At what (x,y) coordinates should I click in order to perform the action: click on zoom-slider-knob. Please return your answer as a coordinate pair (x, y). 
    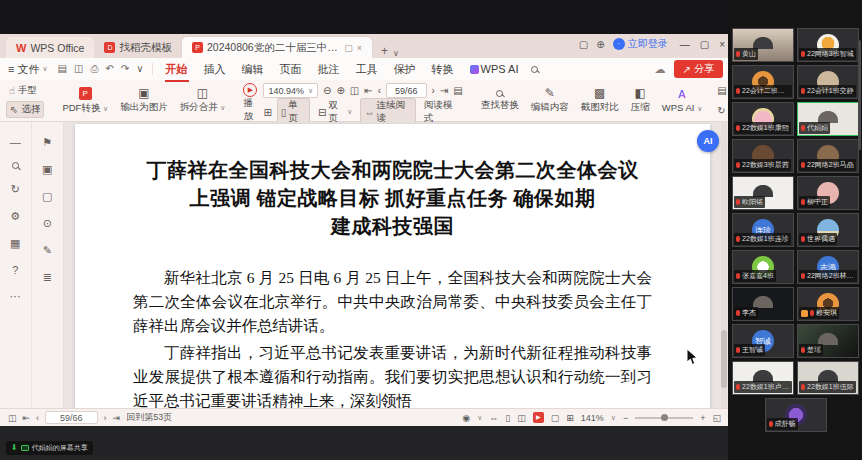
    Looking at the image, I should click on (664, 418).